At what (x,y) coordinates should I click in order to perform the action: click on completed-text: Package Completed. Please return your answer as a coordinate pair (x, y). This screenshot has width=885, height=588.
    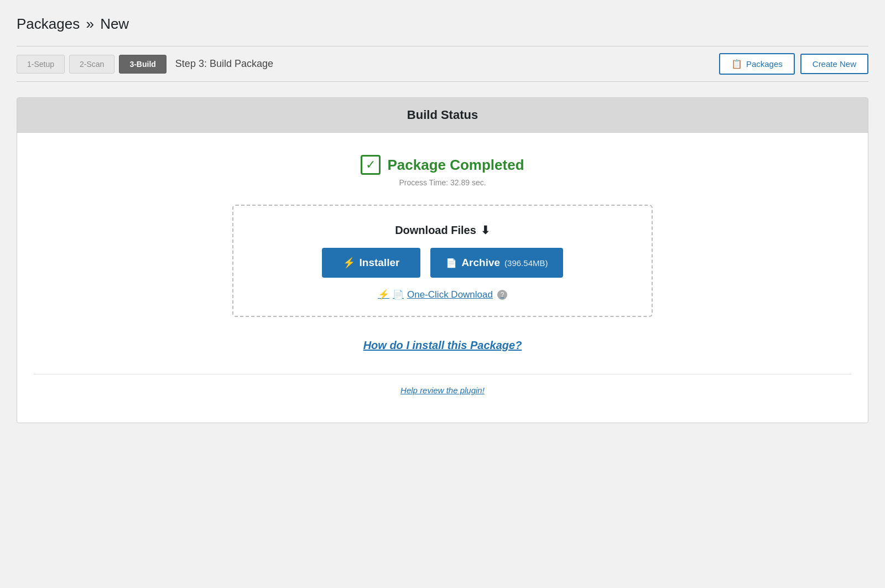
    Looking at the image, I should click on (456, 165).